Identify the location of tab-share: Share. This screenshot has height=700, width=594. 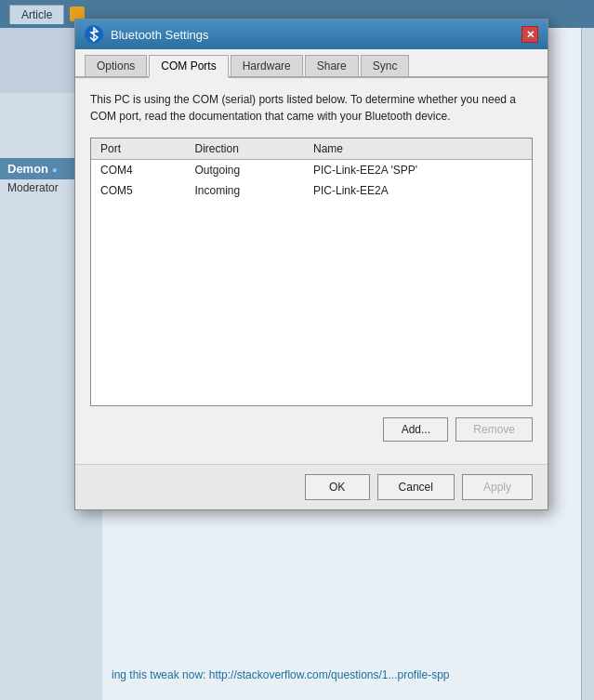
(332, 65).